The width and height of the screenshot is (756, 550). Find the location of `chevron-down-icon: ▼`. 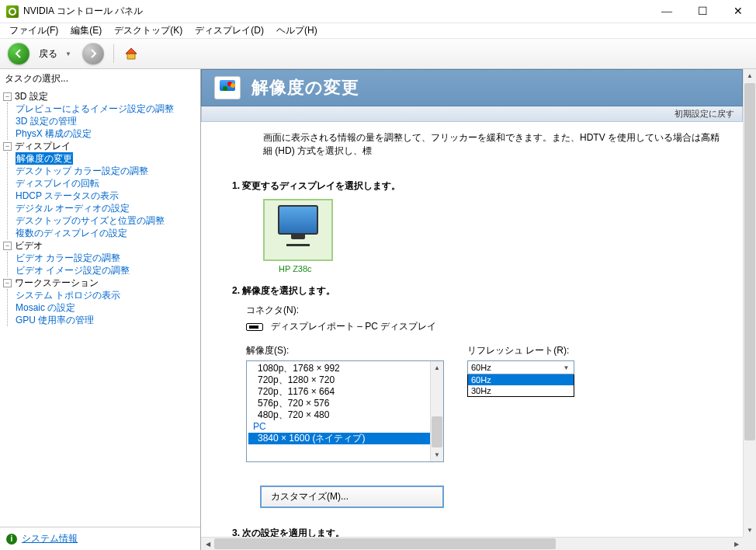

chevron-down-icon: ▼ is located at coordinates (567, 367).